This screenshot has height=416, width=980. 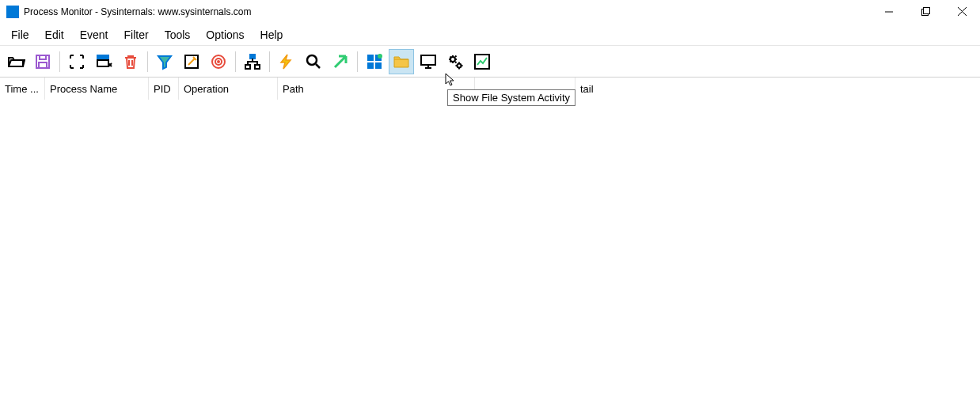 I want to click on autoscroll-button, so click(x=104, y=62).